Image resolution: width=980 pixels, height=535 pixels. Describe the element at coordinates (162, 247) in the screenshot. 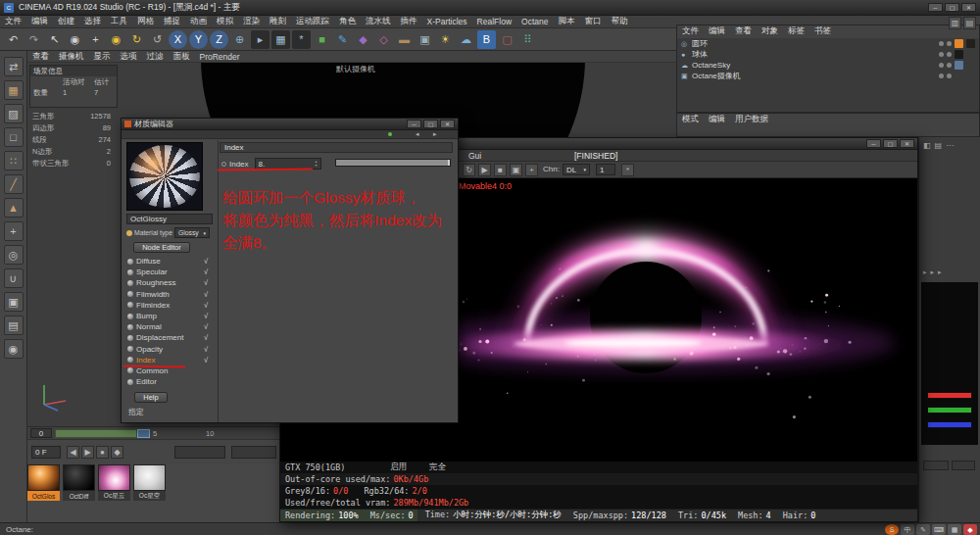

I see `node-editor-button: Node Editor` at that location.